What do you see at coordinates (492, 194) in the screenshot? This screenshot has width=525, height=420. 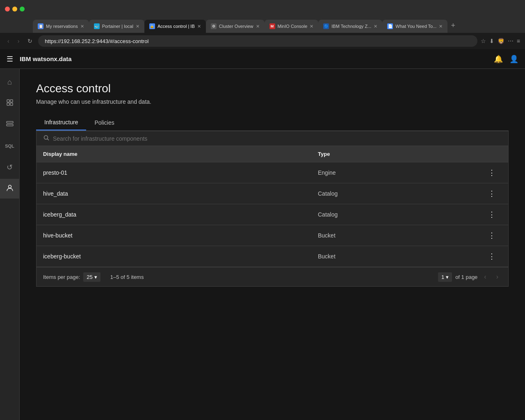 I see `cell-actions-hive-data: ⋮` at bounding box center [492, 194].